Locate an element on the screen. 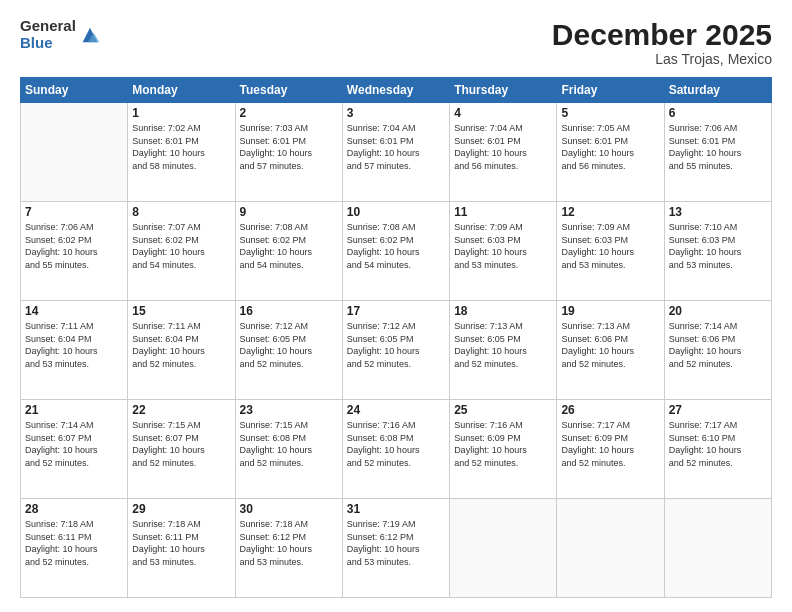  day-number: 22 is located at coordinates (181, 410).